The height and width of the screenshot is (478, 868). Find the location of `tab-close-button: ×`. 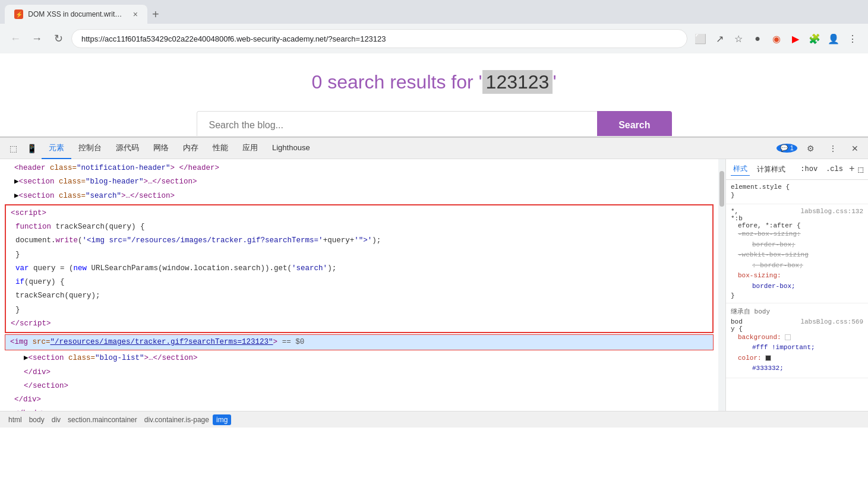

tab-close-button: × is located at coordinates (135, 14).